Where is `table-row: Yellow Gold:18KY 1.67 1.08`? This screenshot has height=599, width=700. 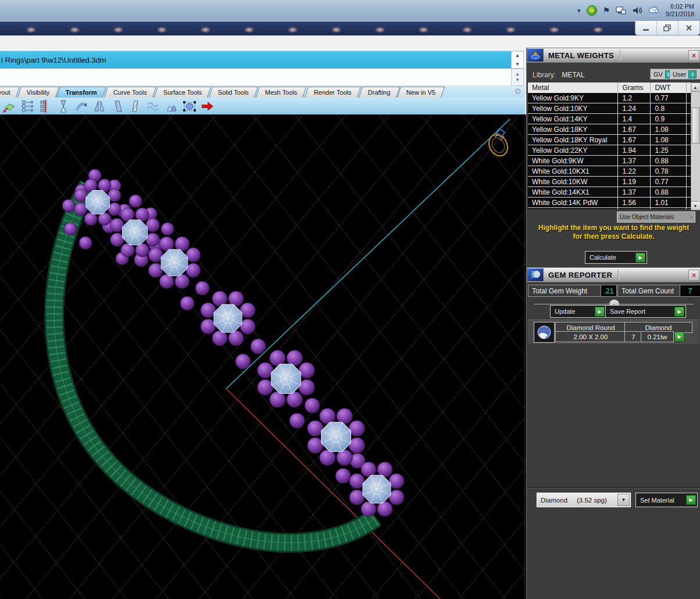 table-row: Yellow Gold:18KY 1.67 1.08 is located at coordinates (609, 130).